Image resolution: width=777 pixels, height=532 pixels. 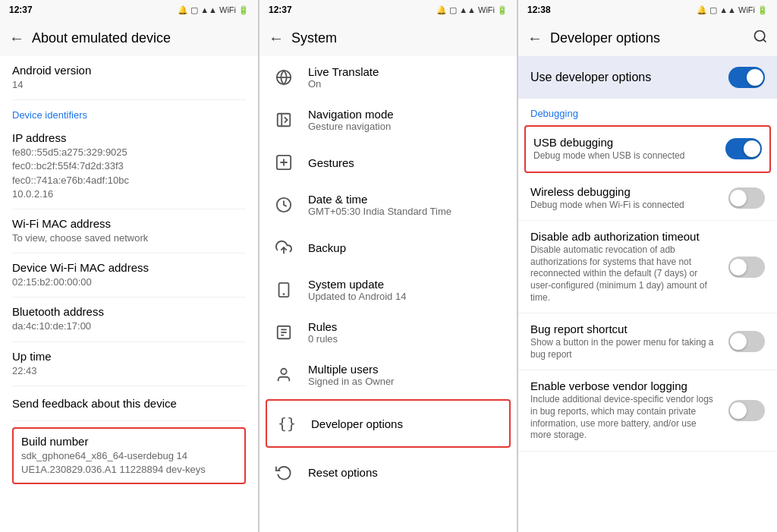 I want to click on date-time-icon, so click(x=284, y=205).